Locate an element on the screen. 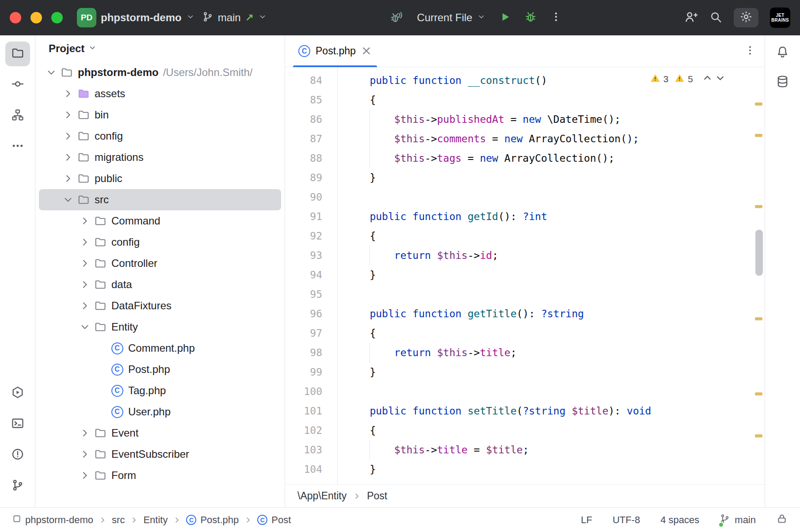 Image resolution: width=800 pixels, height=532 pixels. code-line: 90 is located at coordinates (525, 197).